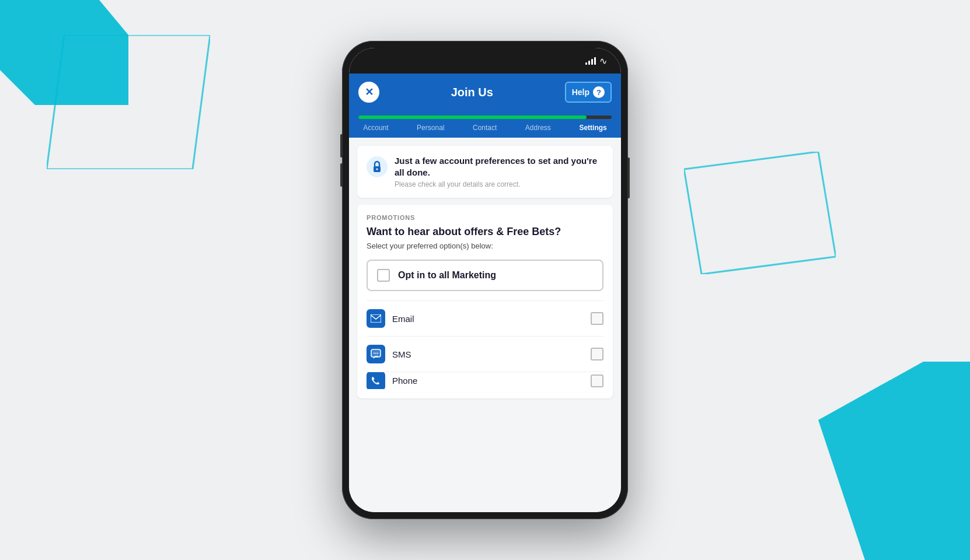 The image size is (970, 560). What do you see at coordinates (599, 92) in the screenshot?
I see `help-question-icon: ?` at bounding box center [599, 92].